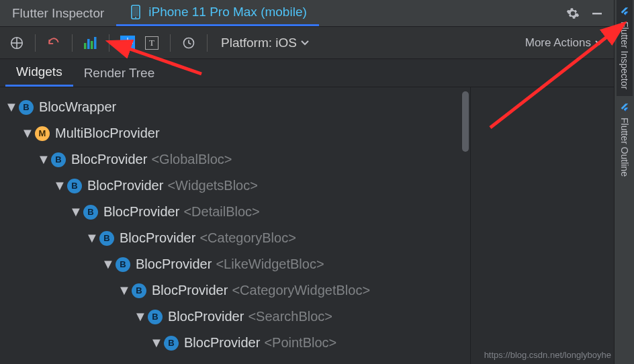 This screenshot has width=634, height=364. Describe the element at coordinates (39, 73) in the screenshot. I see `tab-widgets: Widgets` at that location.